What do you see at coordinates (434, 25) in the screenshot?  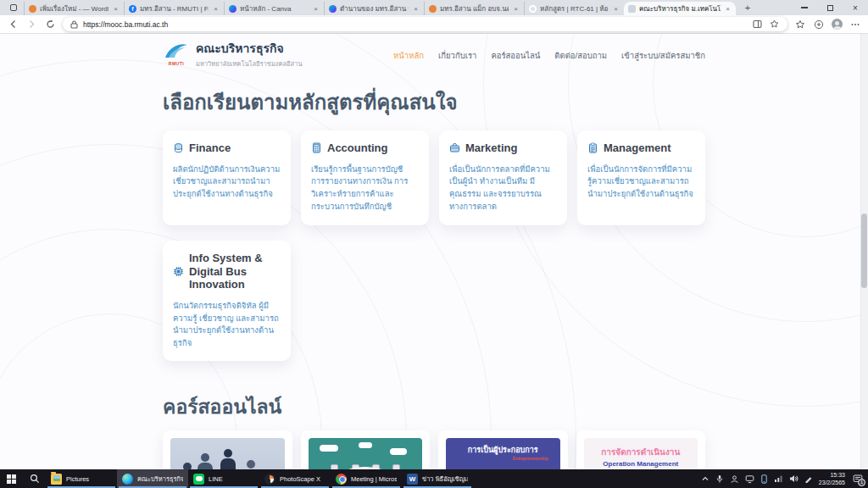 I see `browser-toolbar: https://mooc.ba.rmuti.ac.th` at bounding box center [434, 25].